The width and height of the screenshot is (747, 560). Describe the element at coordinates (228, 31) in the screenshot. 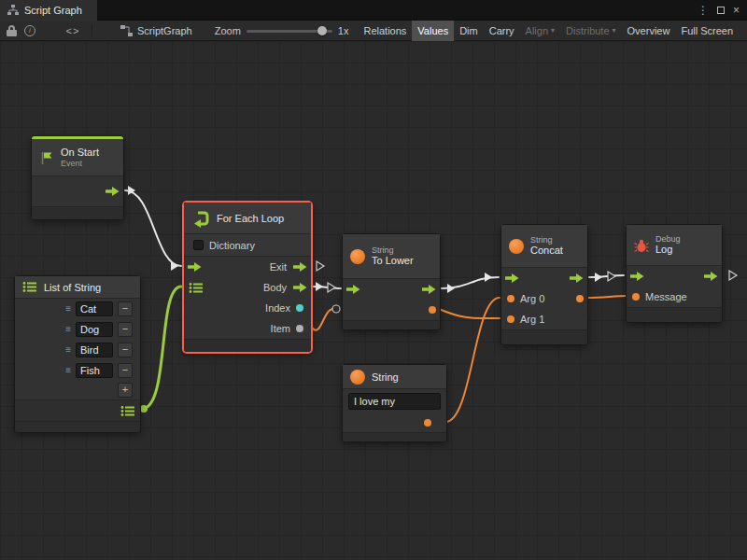

I see `zoom-label: Zoom` at that location.